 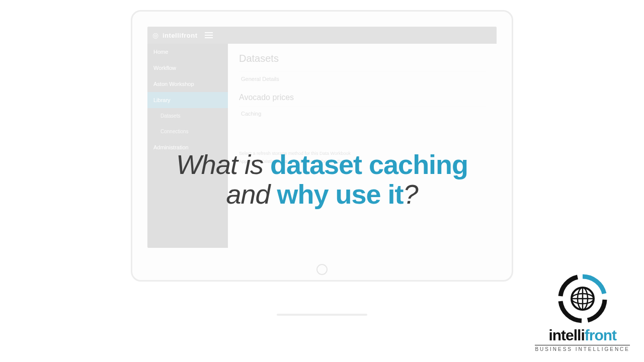 I want to click on section-caching: Caching, so click(x=362, y=114).